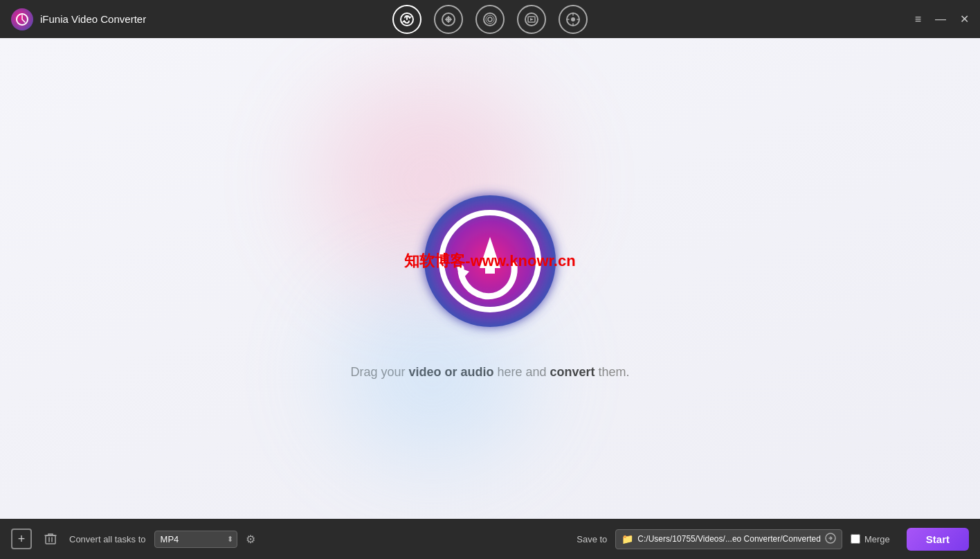 The image size is (980, 559). What do you see at coordinates (612, 372) in the screenshot?
I see `drag-text-plain3: them.` at bounding box center [612, 372].